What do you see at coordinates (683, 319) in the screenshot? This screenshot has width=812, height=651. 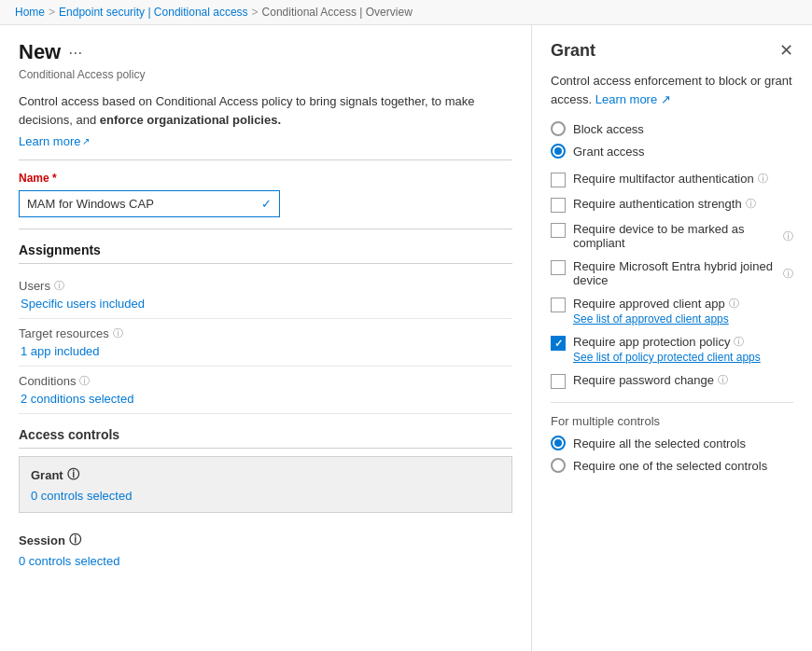 I see `approved-app-link: See list of approved client apps` at bounding box center [683, 319].